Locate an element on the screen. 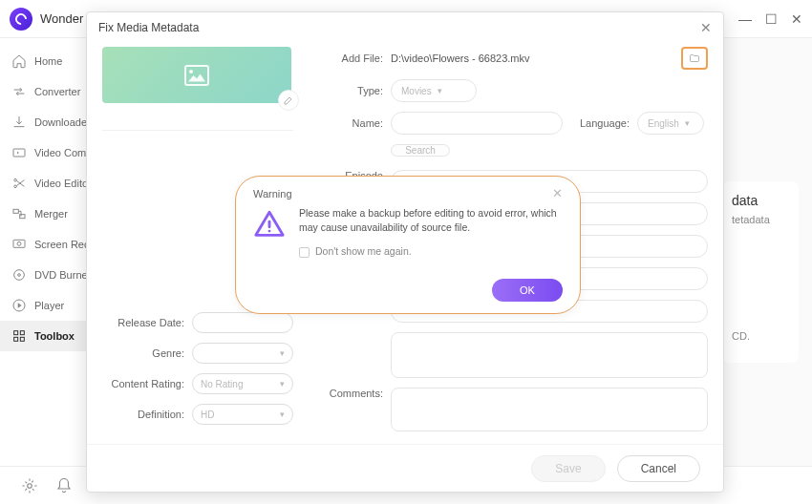 The image size is (812, 504). name-label: Name: is located at coordinates (353, 123).